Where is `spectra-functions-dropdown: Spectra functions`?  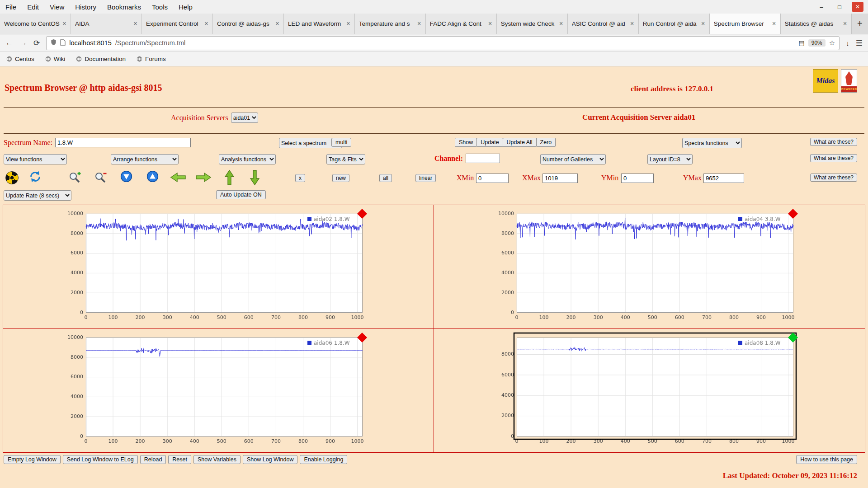
spectra-functions-dropdown: Spectra functions is located at coordinates (712, 143).